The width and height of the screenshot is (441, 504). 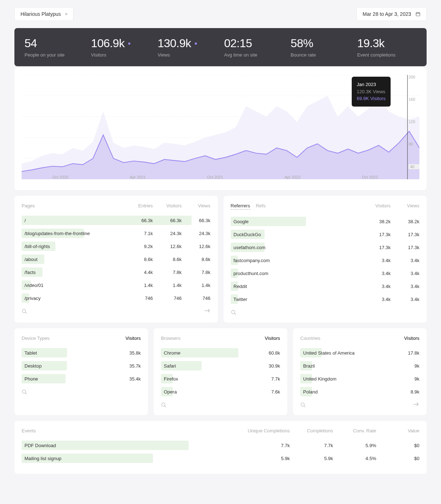 I want to click on table-row: fastcompany.com3.4k3.4k, so click(x=325, y=260).